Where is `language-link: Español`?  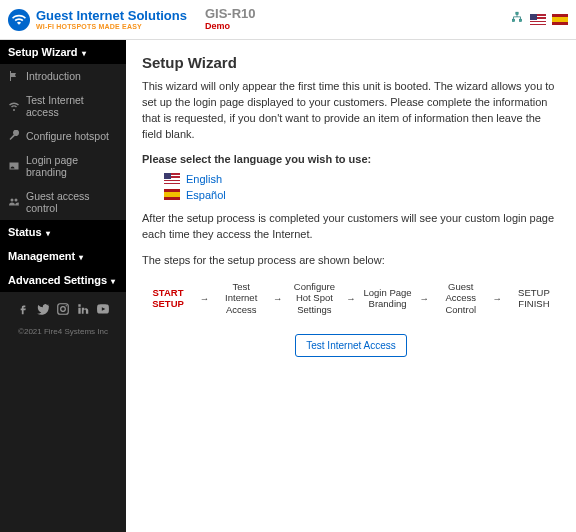 language-link: Español is located at coordinates (206, 195).